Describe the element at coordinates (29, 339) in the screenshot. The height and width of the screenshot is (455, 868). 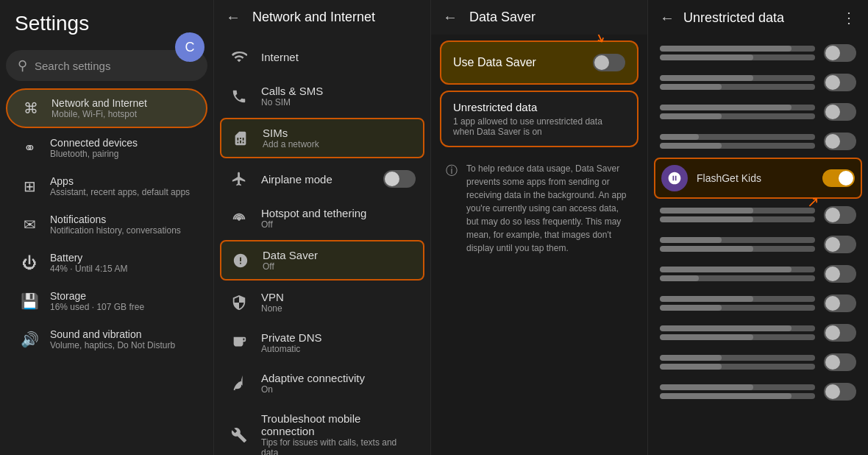
I see `sound-icon: 🔊` at that location.